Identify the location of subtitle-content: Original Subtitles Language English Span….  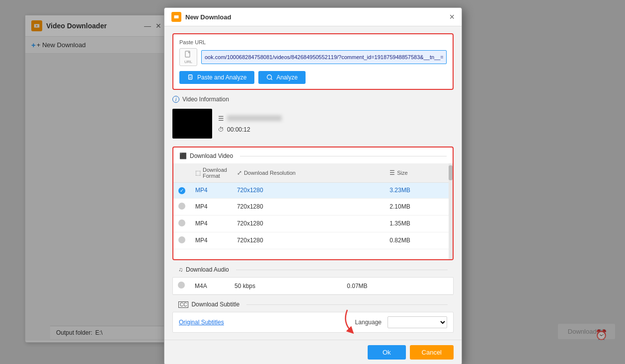
(313, 322).